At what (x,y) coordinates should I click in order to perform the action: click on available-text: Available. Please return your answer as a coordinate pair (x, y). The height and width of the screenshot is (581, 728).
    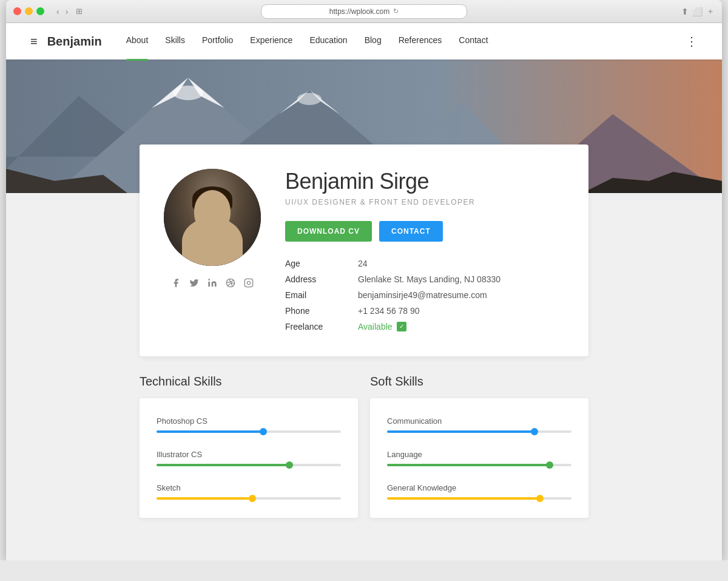
    Looking at the image, I should click on (375, 327).